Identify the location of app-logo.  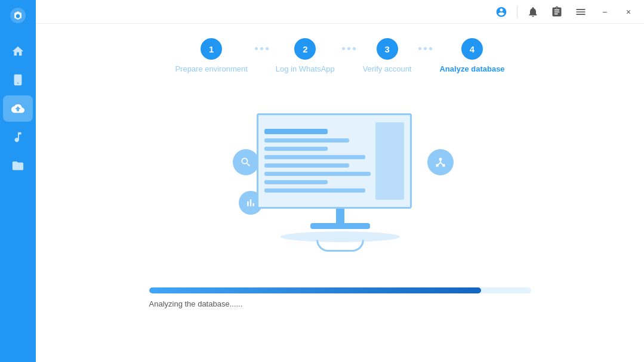
(18, 16).